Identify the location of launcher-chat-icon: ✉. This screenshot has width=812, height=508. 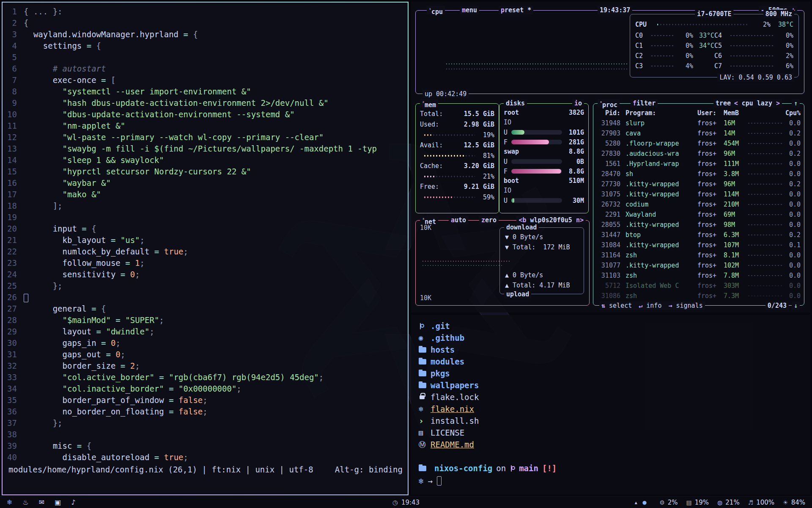
(41, 502).